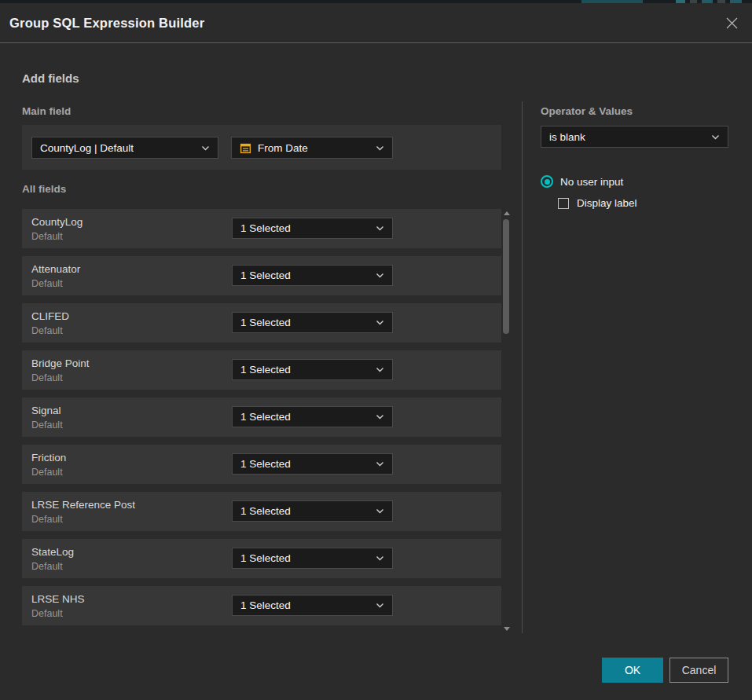 Image resolution: width=752 pixels, height=700 pixels. Describe the element at coordinates (567, 137) in the screenshot. I see `operator-dropdown-value: is blank` at that location.